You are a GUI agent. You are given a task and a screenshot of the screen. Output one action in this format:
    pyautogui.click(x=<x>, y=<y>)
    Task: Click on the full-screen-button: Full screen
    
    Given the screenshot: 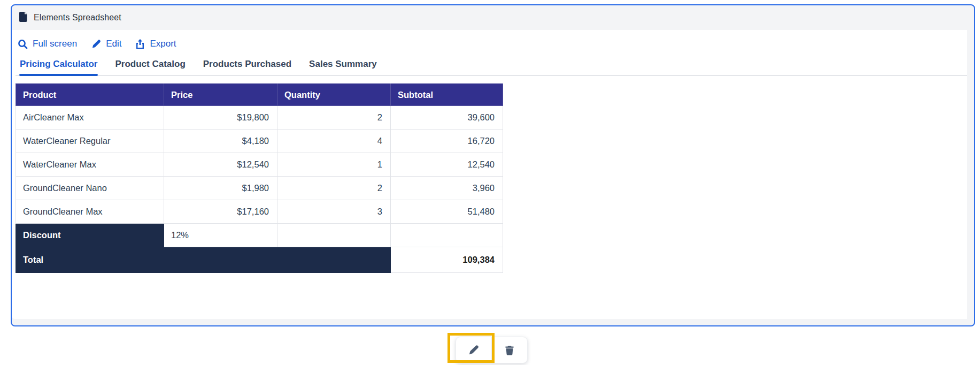 What is the action you would take?
    pyautogui.click(x=47, y=44)
    